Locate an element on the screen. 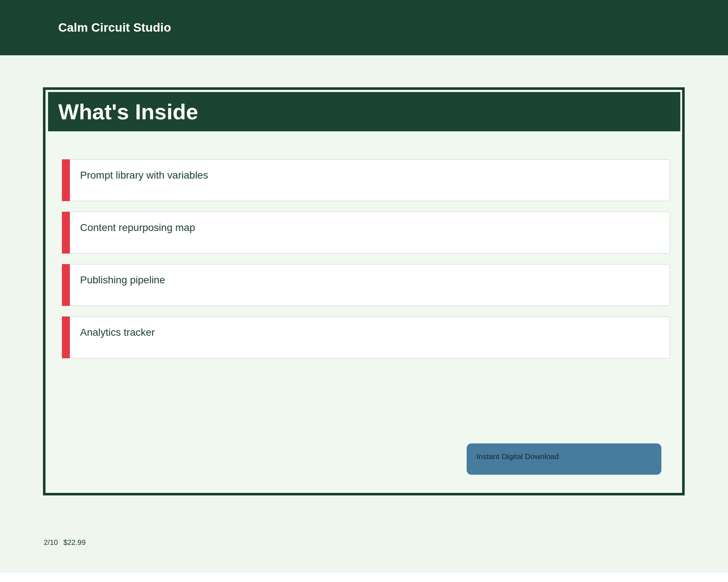 The height and width of the screenshot is (582, 728). list-item-box: Analytics tracker is located at coordinates (370, 338).